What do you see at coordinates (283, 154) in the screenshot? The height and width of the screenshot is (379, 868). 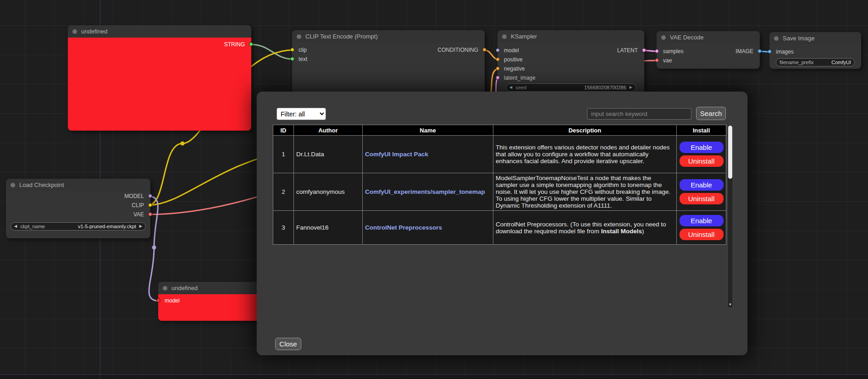 I see `cell-id: 1` at bounding box center [283, 154].